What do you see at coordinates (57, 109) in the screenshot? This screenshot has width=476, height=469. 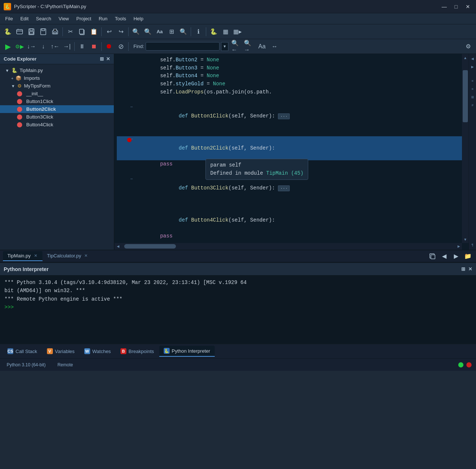 I see `tree-item-button2click: Button2Click` at bounding box center [57, 109].